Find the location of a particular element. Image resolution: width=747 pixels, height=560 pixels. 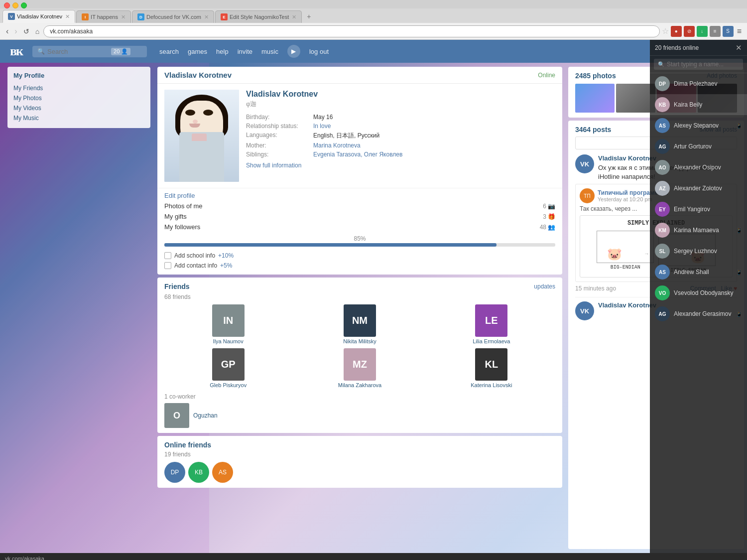

friend-item-0: IN Ilya Naumov is located at coordinates (228, 324).